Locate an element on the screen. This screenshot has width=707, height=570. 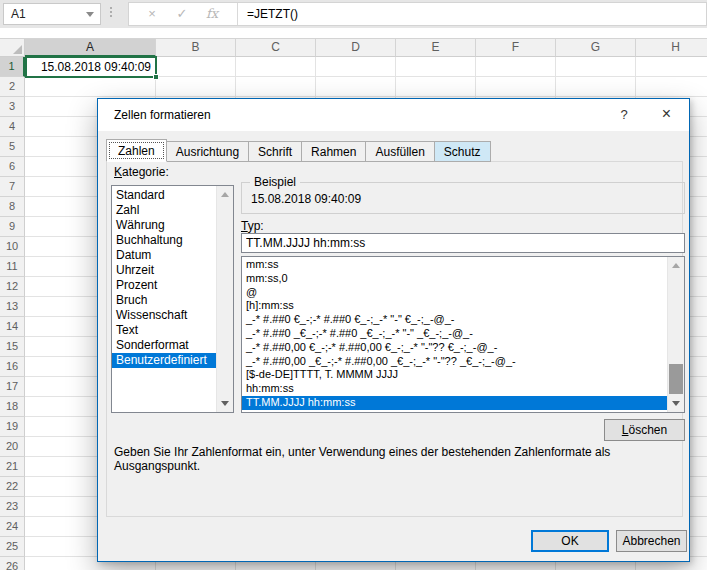
dialog-close-icon: × is located at coordinates (666, 115).